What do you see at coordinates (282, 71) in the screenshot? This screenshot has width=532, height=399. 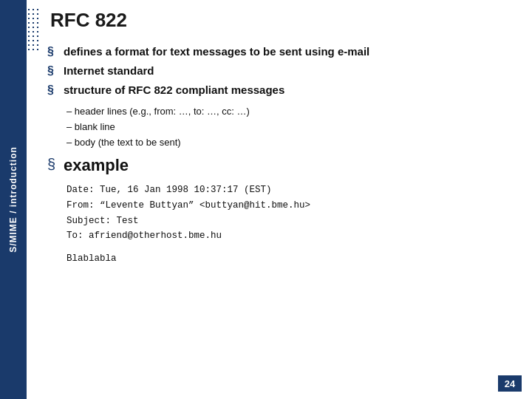 I see `bullet-section: § defines a format for text messages to …` at bounding box center [282, 71].